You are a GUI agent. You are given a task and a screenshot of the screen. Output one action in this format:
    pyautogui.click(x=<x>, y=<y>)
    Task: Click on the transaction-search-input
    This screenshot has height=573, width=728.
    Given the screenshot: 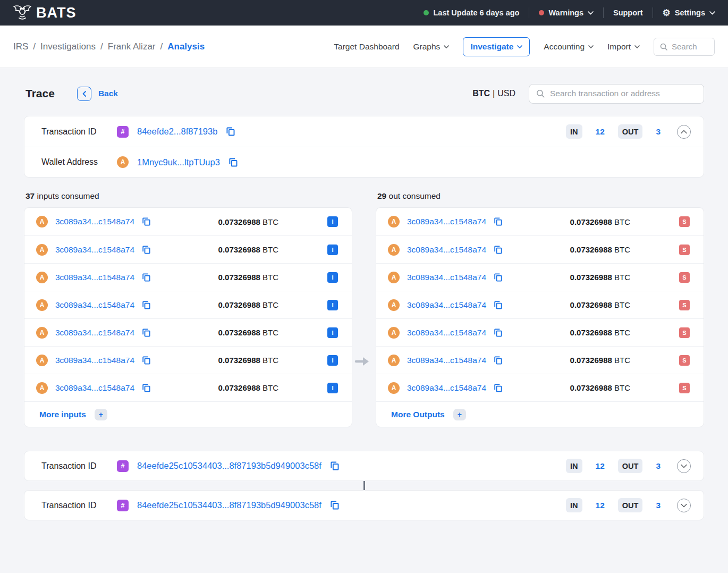 What is the action you would take?
    pyautogui.click(x=624, y=94)
    